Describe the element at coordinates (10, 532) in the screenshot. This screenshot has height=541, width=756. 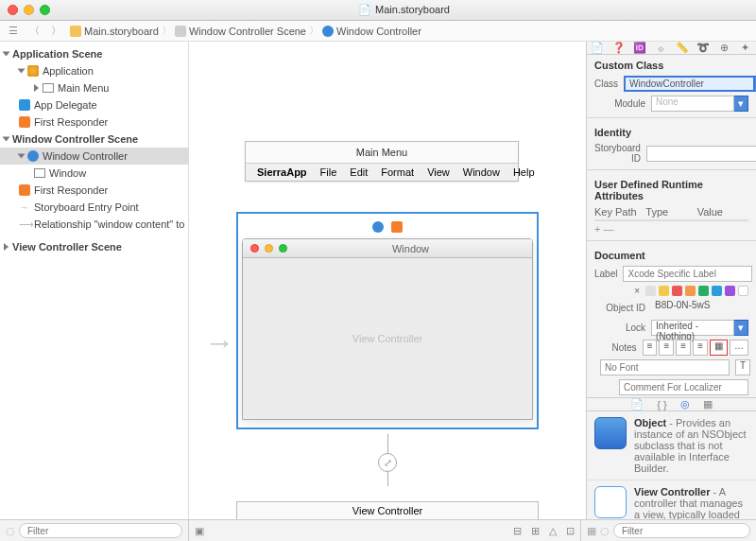
I see `filter-icon: ◌` at that location.